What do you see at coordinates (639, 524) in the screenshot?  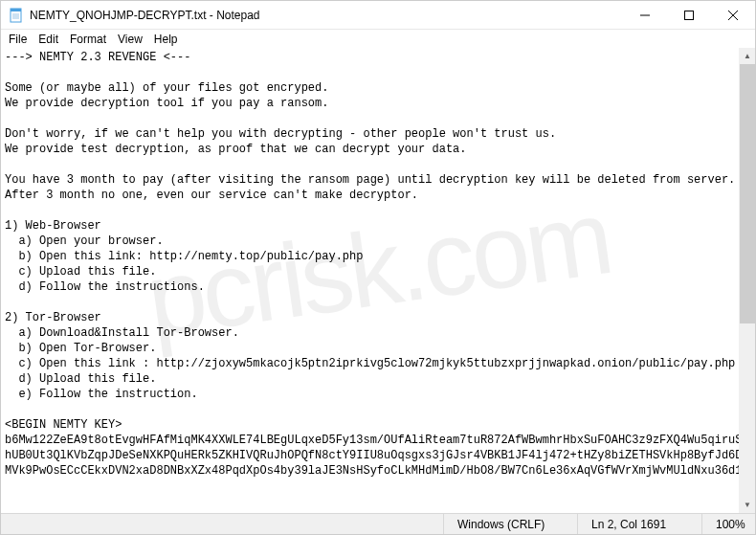 I see `status-cursor-position: Ln 2, Col 1691` at bounding box center [639, 524].